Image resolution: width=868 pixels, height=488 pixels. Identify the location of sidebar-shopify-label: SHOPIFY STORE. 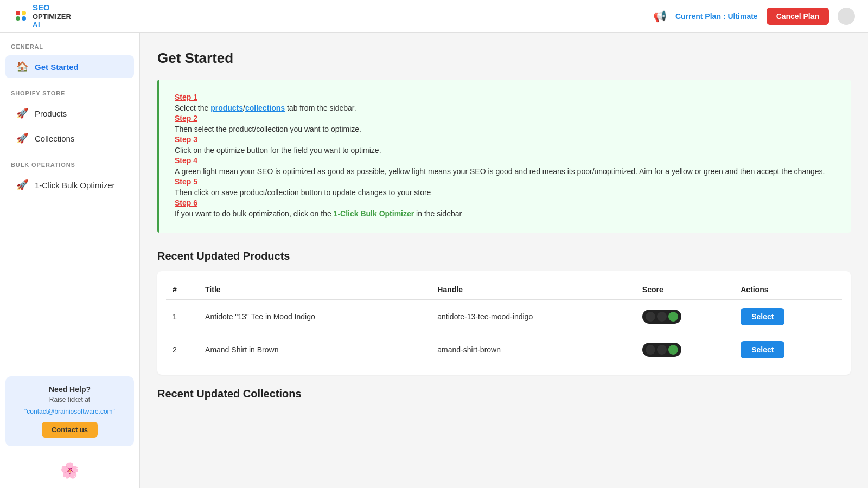
(69, 90).